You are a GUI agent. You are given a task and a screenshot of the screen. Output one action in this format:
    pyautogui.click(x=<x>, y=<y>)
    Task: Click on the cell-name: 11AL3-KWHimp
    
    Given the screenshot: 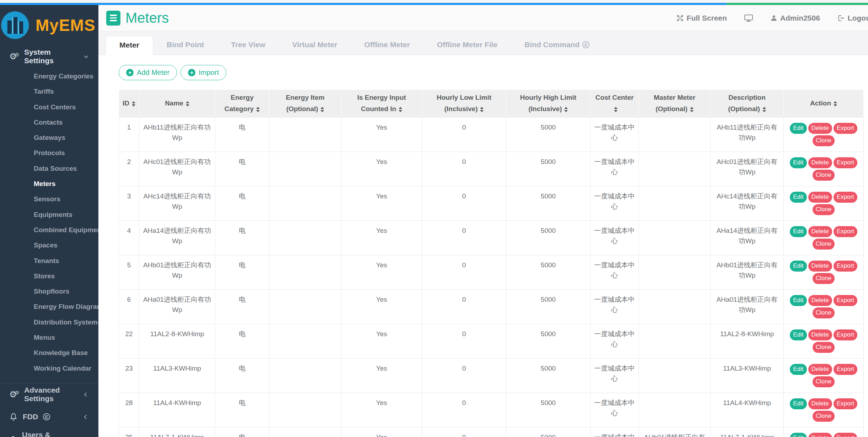 What is the action you would take?
    pyautogui.click(x=177, y=376)
    